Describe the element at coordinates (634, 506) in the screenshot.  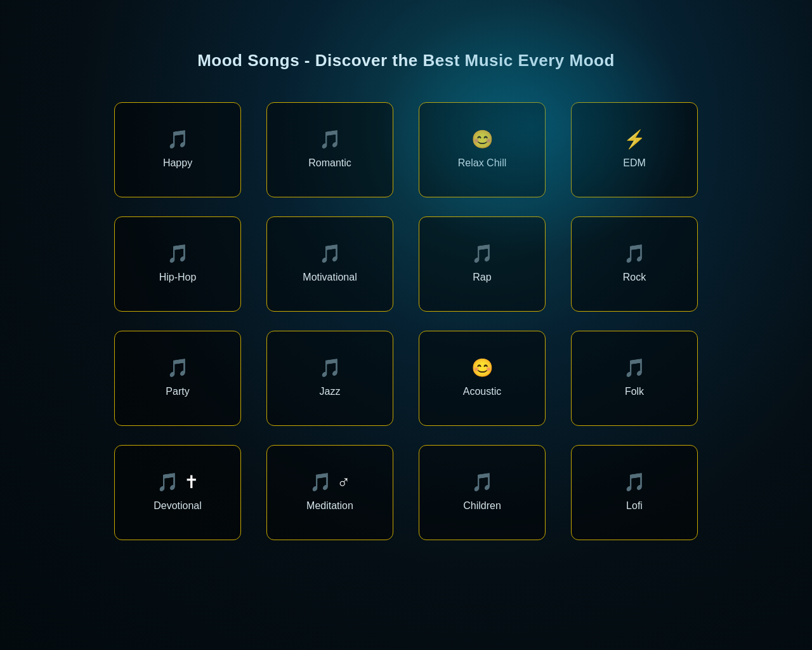
I see `lofi-label: Lofi` at that location.